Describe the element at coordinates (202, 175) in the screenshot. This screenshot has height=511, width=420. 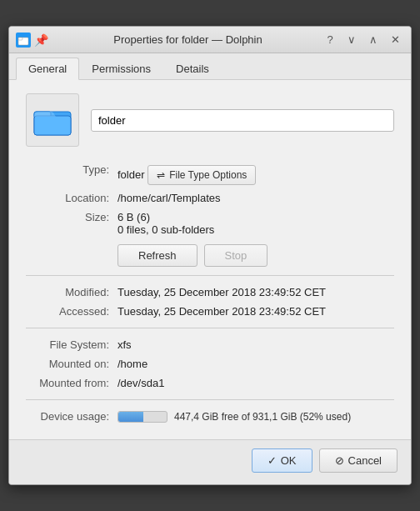
I see `file-type-options-button: ⇌ File Type Options` at that location.